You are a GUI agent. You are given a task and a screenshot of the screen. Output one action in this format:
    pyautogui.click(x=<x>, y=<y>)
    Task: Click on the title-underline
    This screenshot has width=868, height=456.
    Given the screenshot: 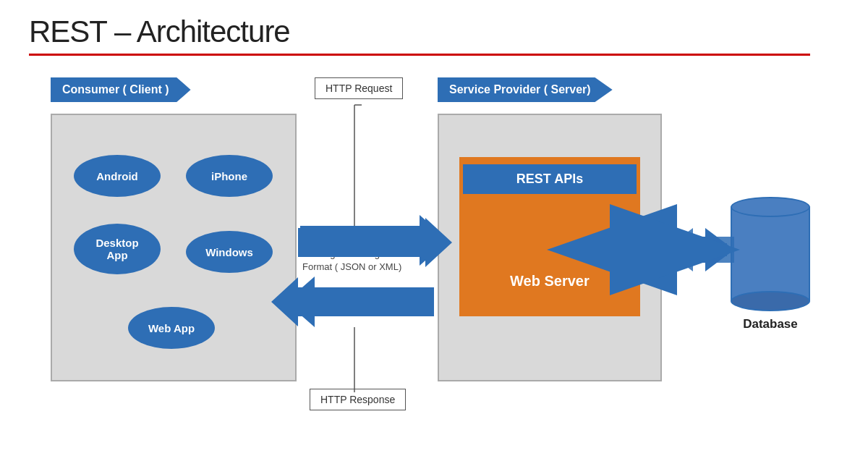 What is the action you would take?
    pyautogui.click(x=420, y=55)
    